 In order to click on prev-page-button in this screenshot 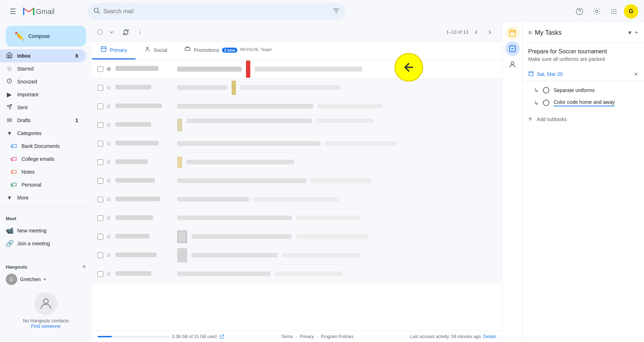, I will do `click(476, 32)`.